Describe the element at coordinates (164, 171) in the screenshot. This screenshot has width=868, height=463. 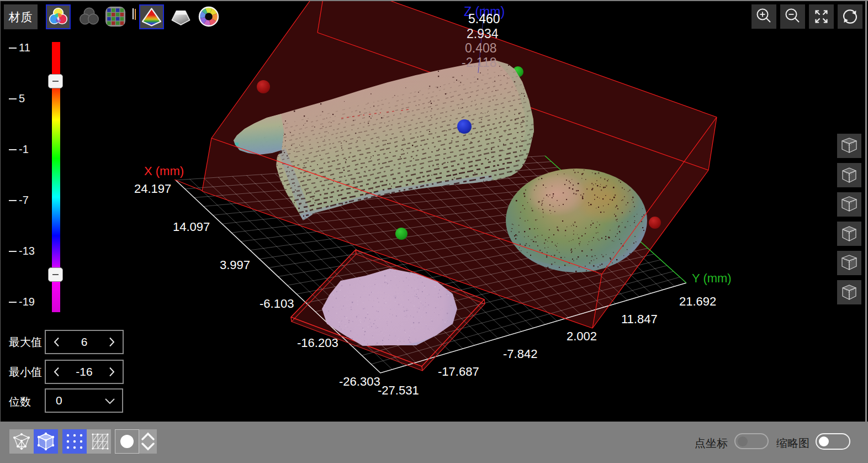
I see `svg-text: X (mm)` at that location.